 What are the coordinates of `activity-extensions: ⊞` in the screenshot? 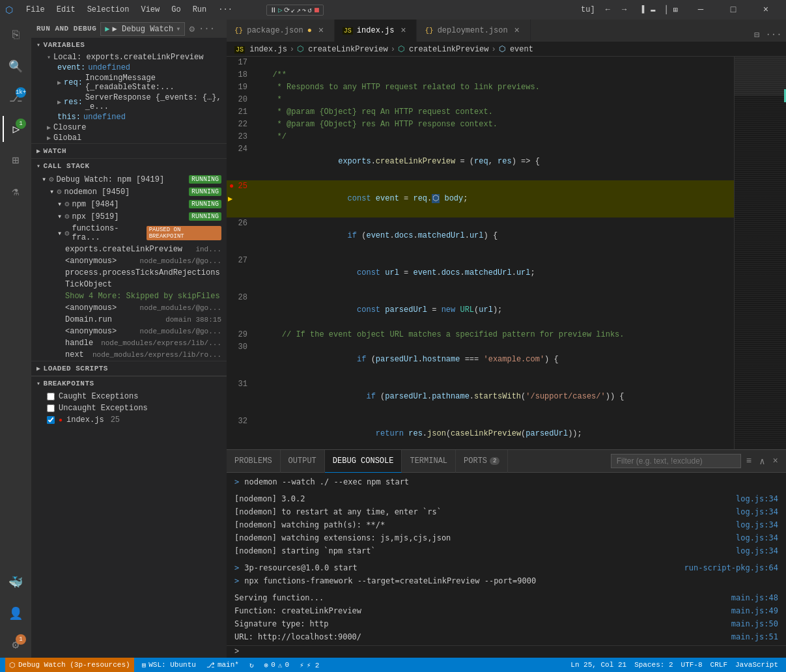 It's located at (16, 160).